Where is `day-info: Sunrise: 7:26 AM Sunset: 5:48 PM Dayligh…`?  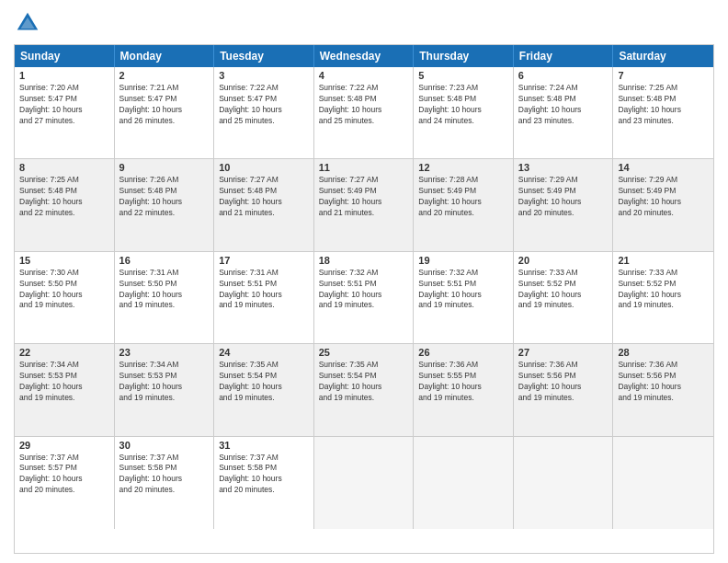 day-info: Sunrise: 7:26 AM Sunset: 5:48 PM Dayligh… is located at coordinates (165, 197).